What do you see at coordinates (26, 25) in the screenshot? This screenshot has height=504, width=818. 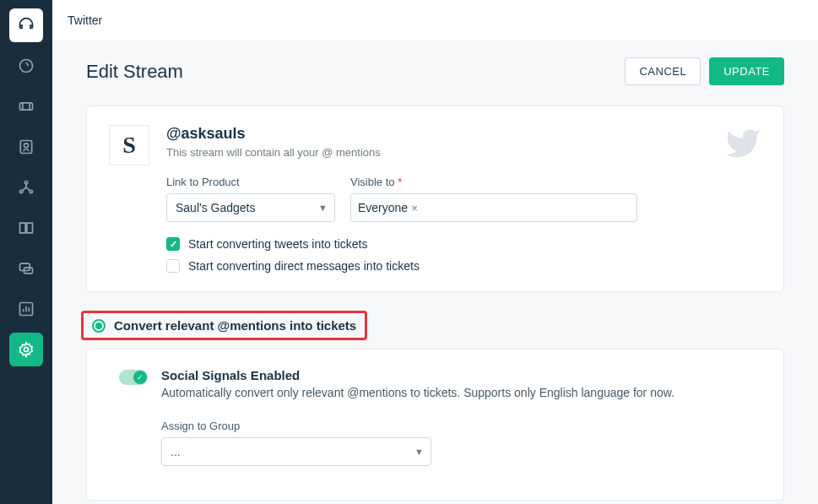 I see `nav-headset-icon` at bounding box center [26, 25].